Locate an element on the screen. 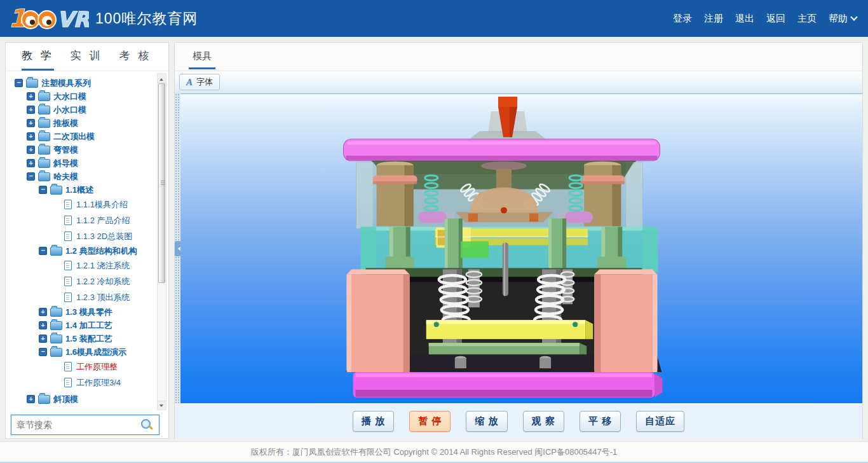 The image size is (868, 463). chapter-search is located at coordinates (85, 425).